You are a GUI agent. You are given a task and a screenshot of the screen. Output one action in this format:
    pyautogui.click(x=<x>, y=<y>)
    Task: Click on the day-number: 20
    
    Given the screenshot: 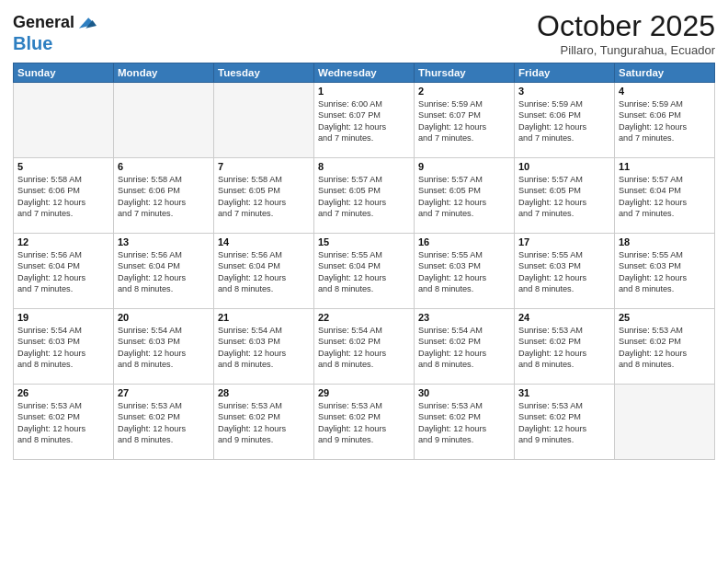 What is the action you would take?
    pyautogui.click(x=164, y=317)
    